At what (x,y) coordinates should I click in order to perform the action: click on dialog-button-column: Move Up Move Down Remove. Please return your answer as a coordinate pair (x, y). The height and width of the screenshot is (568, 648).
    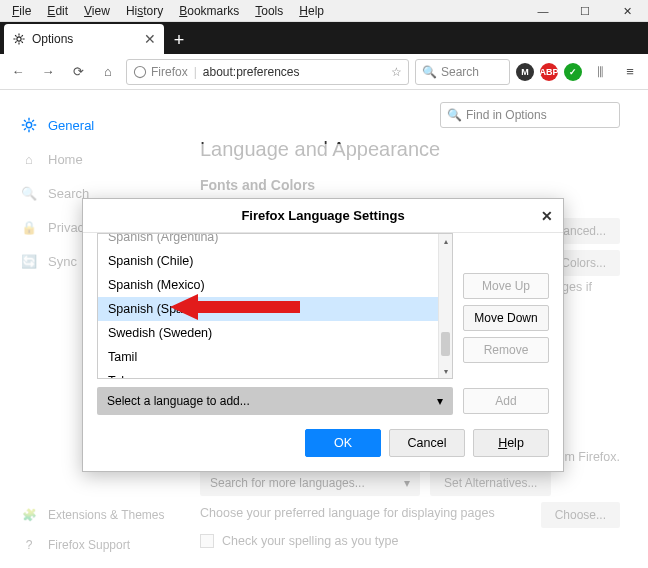
    Looking at the image, I should click on (506, 306).